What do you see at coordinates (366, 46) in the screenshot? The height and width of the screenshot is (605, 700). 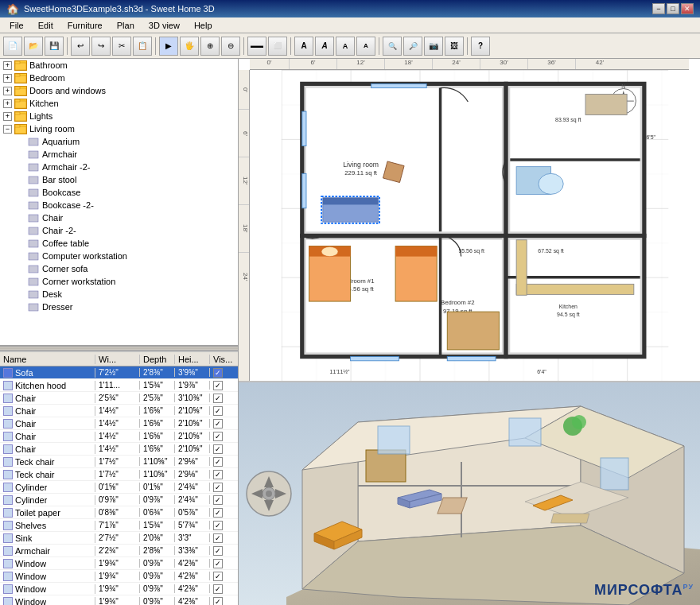 I see `text4-button: A` at bounding box center [366, 46].